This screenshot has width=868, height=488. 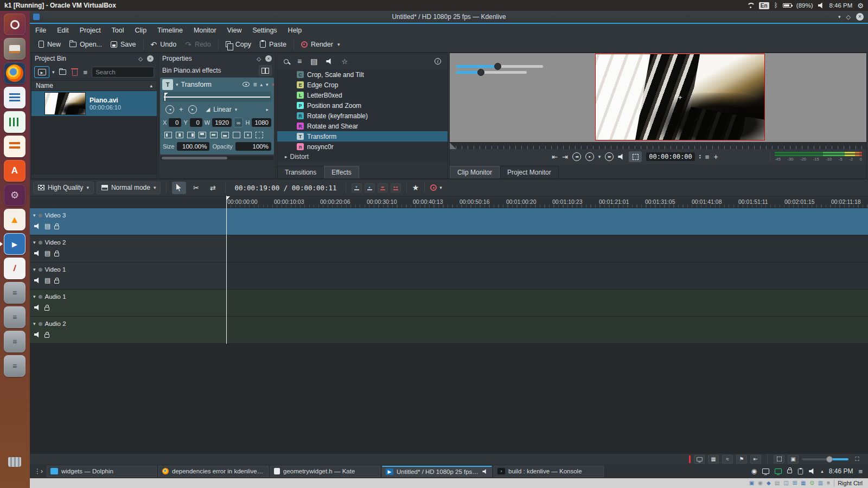 I want to click on lock-tray-icon, so click(x=790, y=472).